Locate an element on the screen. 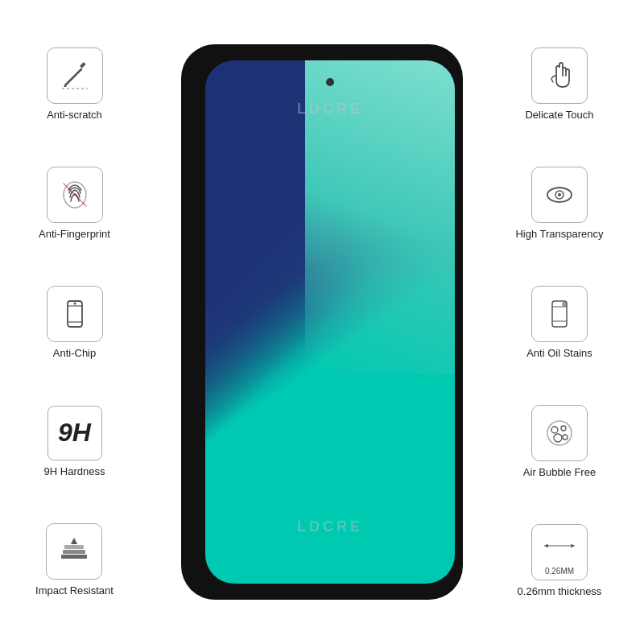 The image size is (644, 644). oil-stains-icon is located at coordinates (559, 314).